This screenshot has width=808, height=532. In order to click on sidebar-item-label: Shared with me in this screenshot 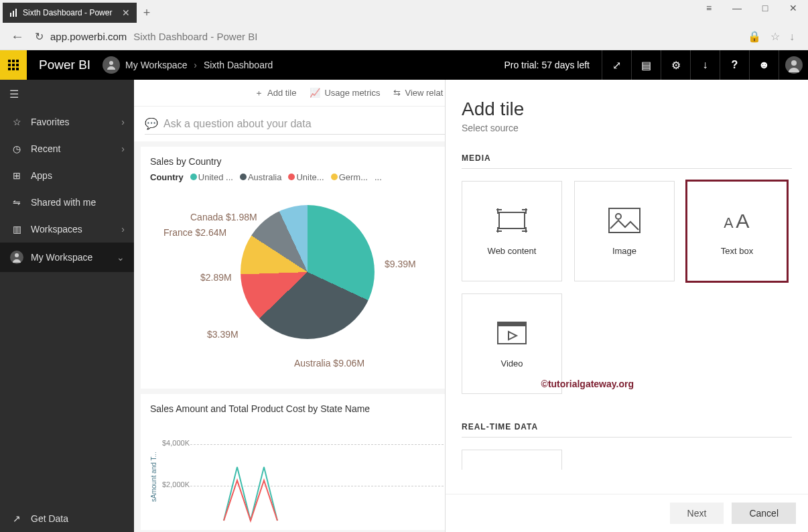, I will do `click(63, 202)`.